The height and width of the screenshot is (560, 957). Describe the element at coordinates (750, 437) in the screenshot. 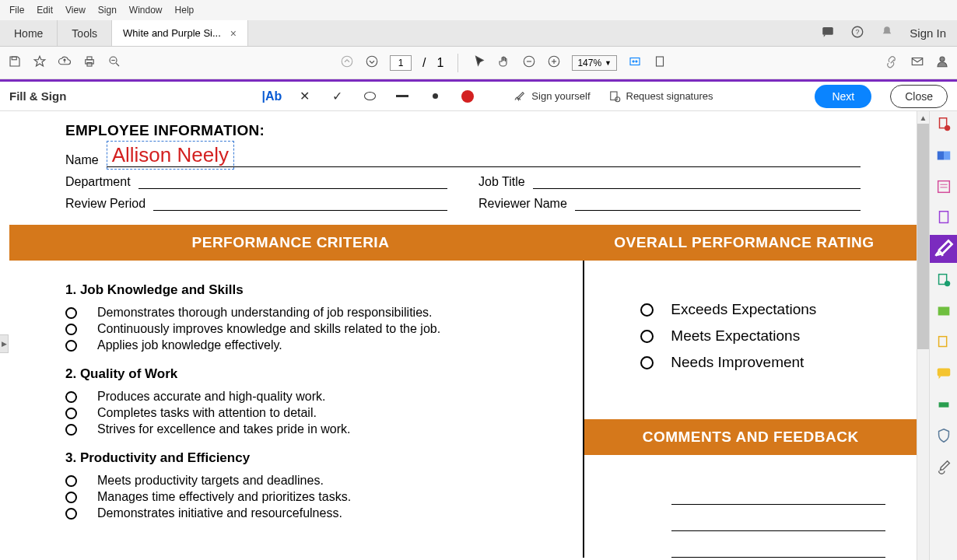

I see `comments-header: COMMENTS AND FEEDBACK` at that location.